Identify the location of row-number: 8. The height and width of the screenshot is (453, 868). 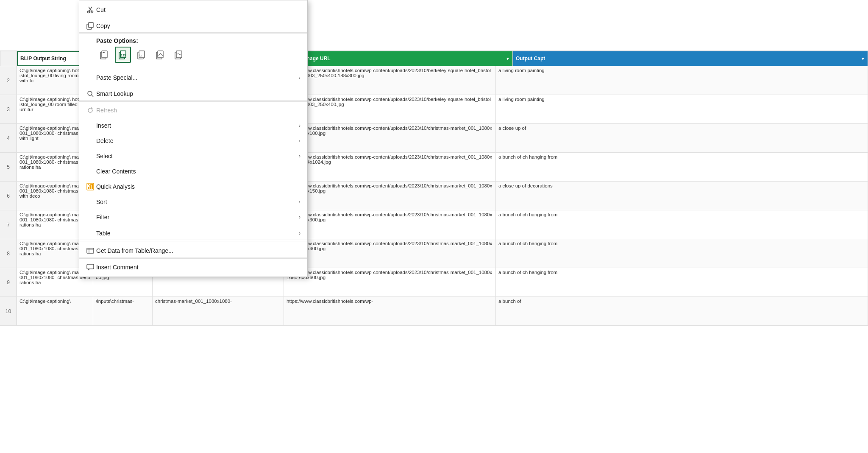
(8, 254).